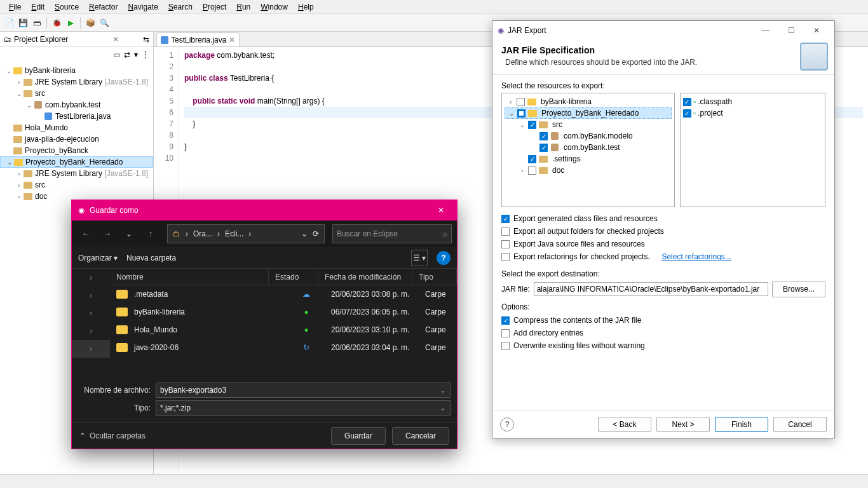 Image resolution: width=868 pixels, height=488 pixels. I want to click on next-button: Next >, so click(683, 424).